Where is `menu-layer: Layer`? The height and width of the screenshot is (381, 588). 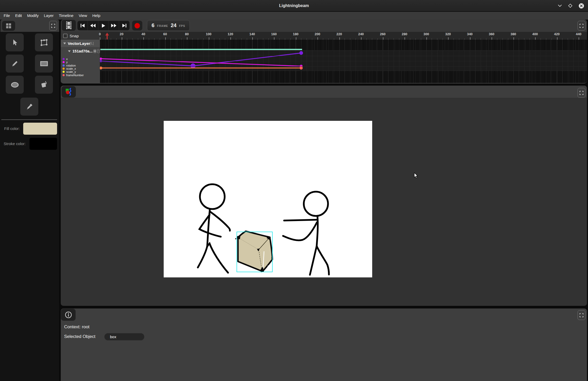 menu-layer: Layer is located at coordinates (49, 16).